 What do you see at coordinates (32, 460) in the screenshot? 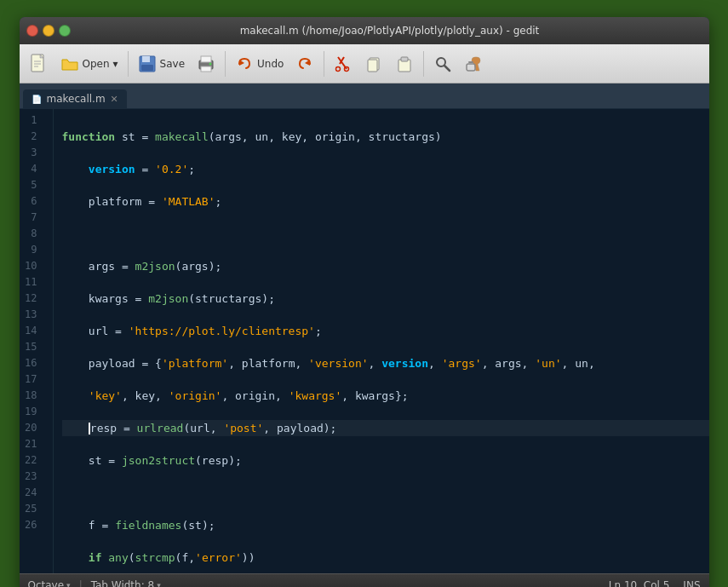
I see `line-num-22: 22` at bounding box center [32, 460].